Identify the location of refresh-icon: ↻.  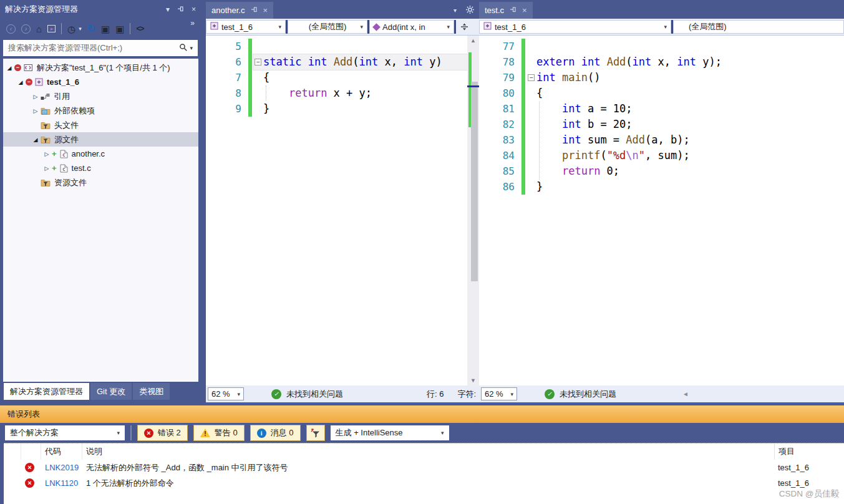
(91, 29).